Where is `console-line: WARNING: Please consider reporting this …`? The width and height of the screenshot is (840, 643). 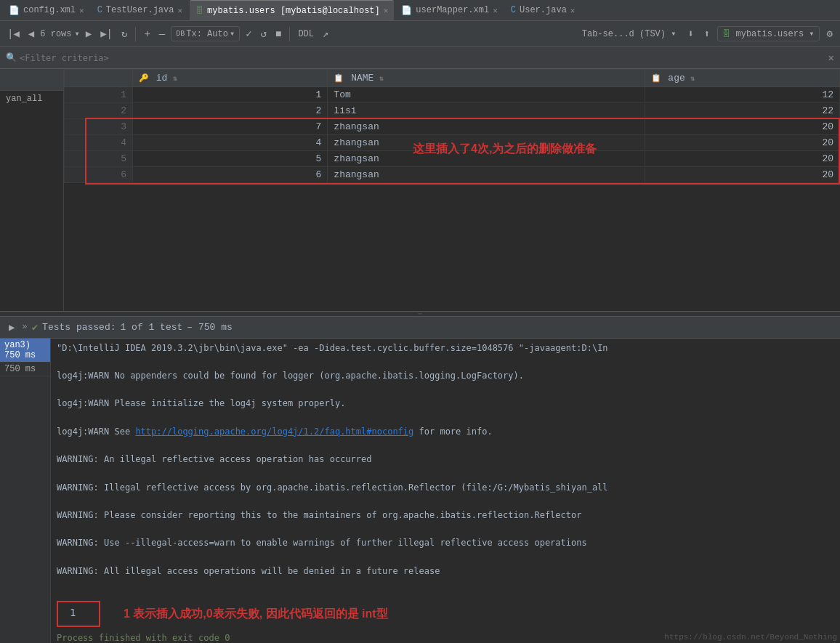
console-line: WARNING: Please consider reporting this … is located at coordinates (445, 516).